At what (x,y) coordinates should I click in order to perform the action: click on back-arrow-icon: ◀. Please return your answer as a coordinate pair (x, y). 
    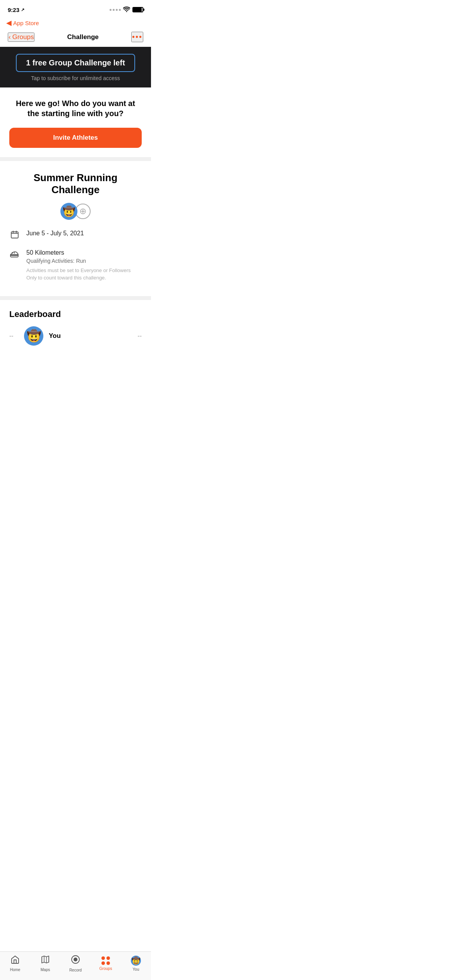
    Looking at the image, I should click on (9, 23).